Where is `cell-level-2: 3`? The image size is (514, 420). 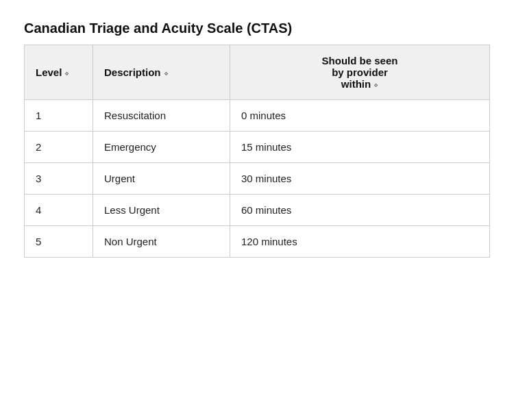
cell-level-2: 3 is located at coordinates (59, 179).